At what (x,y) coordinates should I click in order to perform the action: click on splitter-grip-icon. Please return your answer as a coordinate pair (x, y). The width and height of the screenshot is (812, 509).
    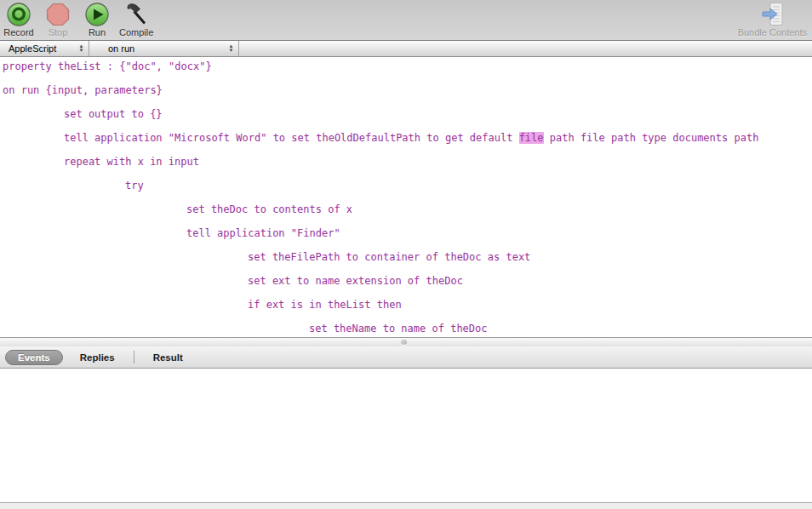
    Looking at the image, I should click on (403, 342).